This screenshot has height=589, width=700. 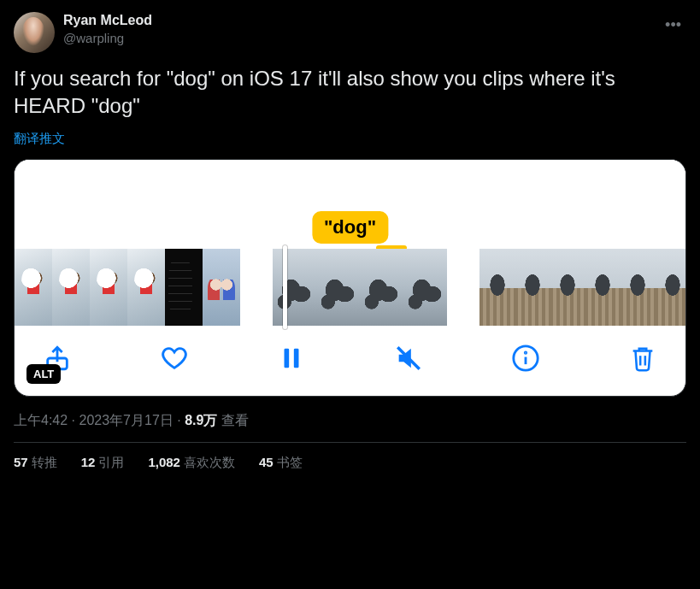 I want to click on delete-button, so click(x=643, y=358).